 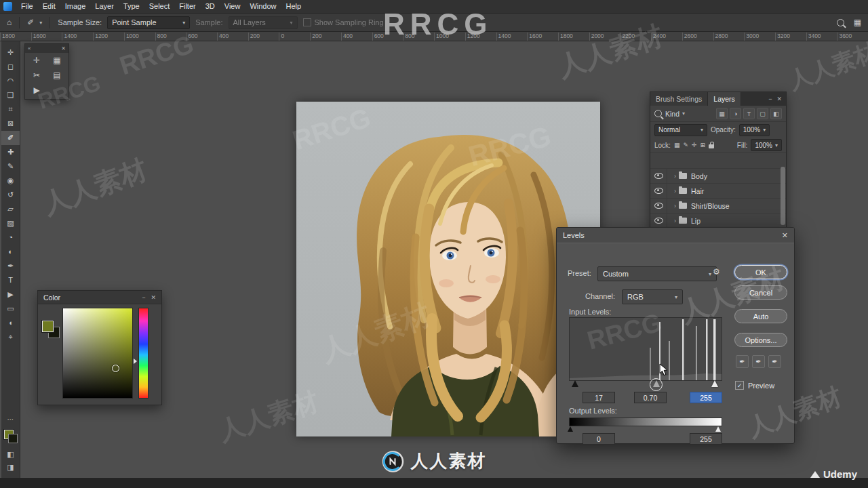 What do you see at coordinates (841, 23) in the screenshot?
I see `search-icon` at bounding box center [841, 23].